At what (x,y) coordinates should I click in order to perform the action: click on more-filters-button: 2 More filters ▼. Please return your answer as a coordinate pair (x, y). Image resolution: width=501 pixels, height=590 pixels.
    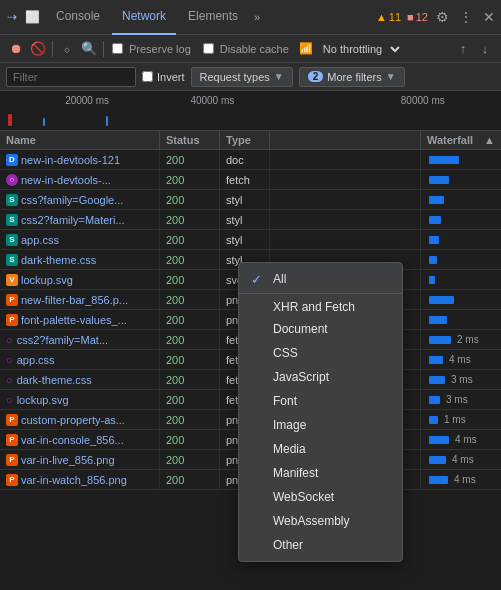
    Looking at the image, I should click on (352, 77).